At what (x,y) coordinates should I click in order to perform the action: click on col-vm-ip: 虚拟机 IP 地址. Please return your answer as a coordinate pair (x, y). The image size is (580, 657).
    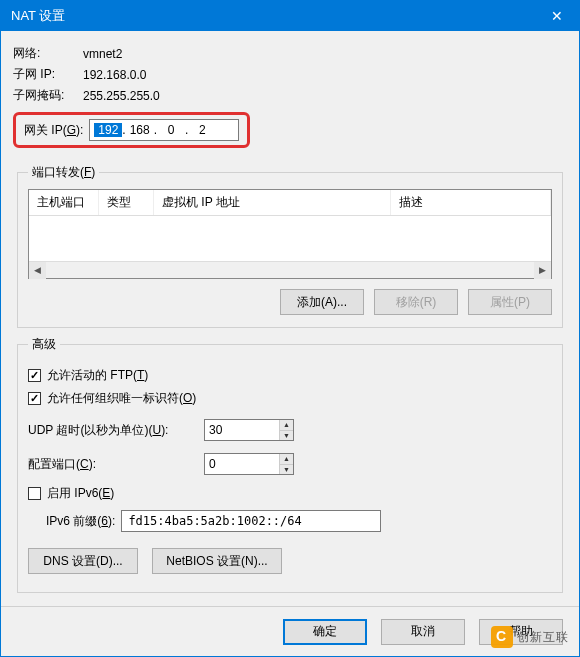
    Looking at the image, I should click on (272, 202).